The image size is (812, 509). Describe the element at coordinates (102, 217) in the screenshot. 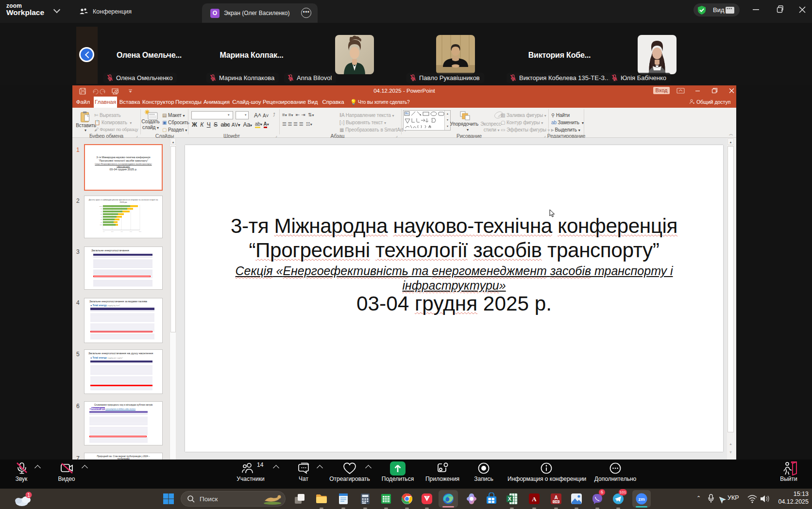

I see `svg-text: Гр.` at that location.